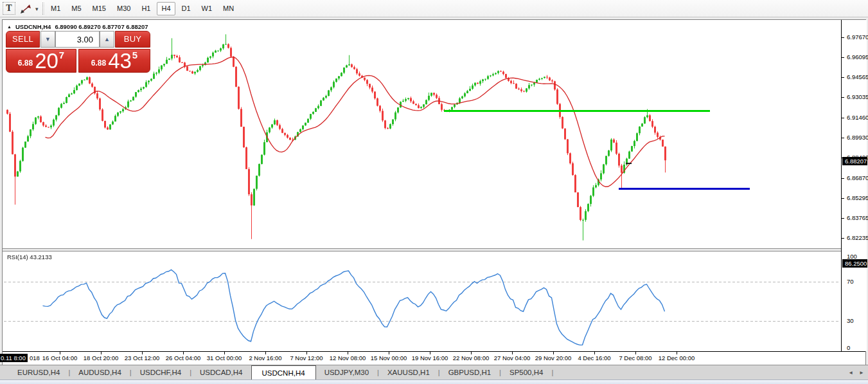 This screenshot has height=384, width=868. I want to click on volume-increase-button: ▲, so click(107, 39).